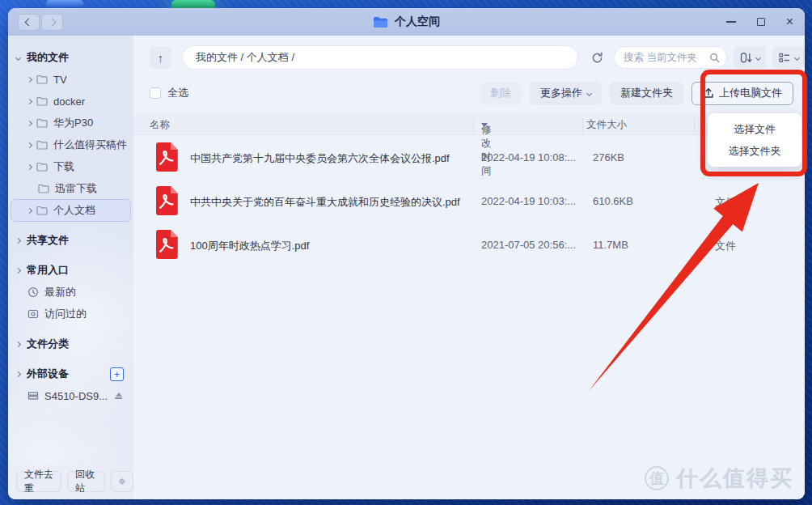  What do you see at coordinates (76, 189) in the screenshot?
I see `sidebar-item-label: 迅雷下载` at bounding box center [76, 189].